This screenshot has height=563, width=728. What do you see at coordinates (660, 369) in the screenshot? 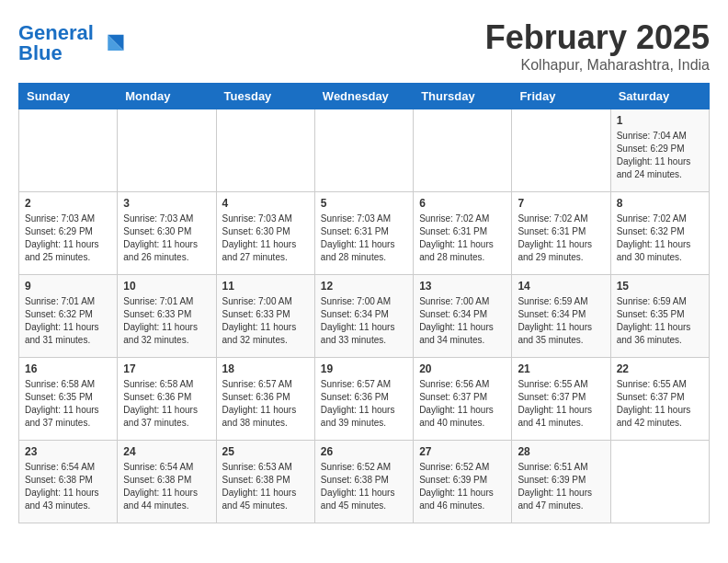
I see `day-number: 22` at bounding box center [660, 369].